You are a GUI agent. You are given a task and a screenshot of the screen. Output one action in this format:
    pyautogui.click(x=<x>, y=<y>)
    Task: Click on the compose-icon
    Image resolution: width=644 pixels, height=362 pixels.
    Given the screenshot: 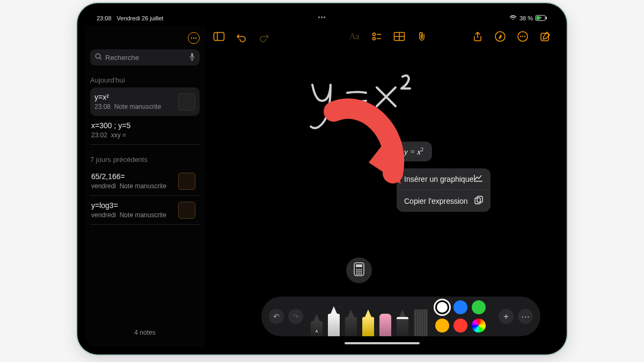 What is the action you would take?
    pyautogui.click(x=545, y=36)
    